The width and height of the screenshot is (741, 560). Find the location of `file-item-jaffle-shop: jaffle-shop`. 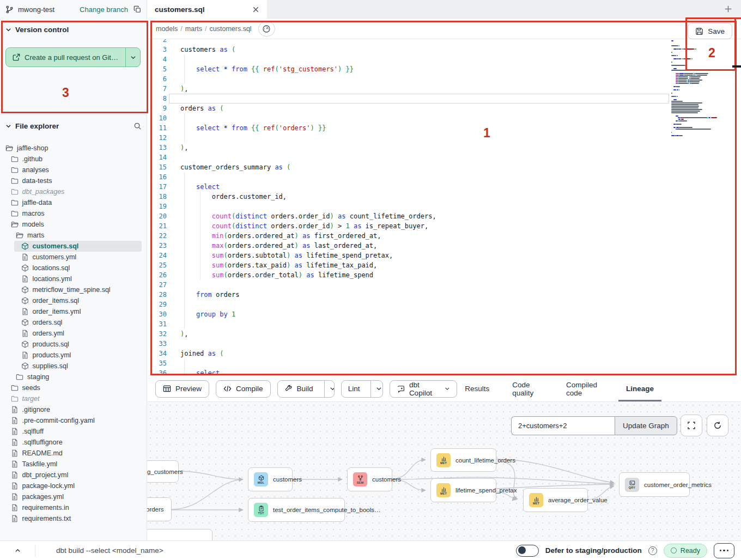

file-item-jaffle-shop: jaffle-shop is located at coordinates (74, 148).